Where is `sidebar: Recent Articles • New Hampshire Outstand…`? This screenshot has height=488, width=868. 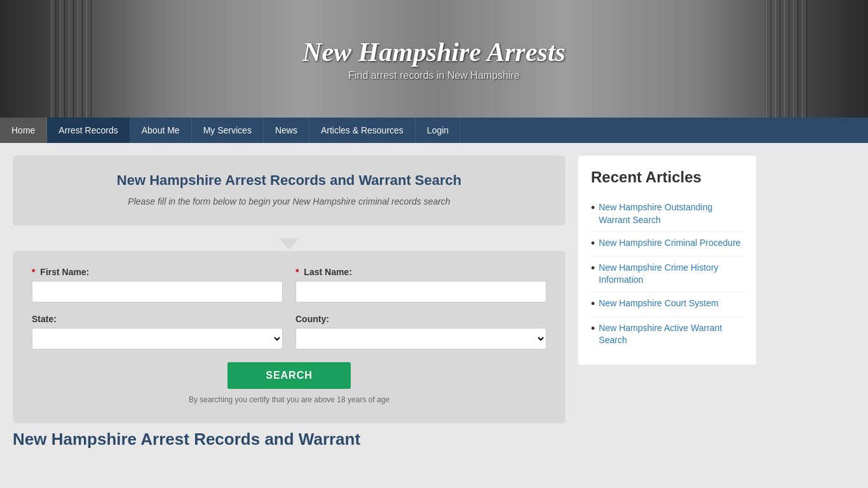 sidebar: Recent Articles • New Hampshire Outstand… is located at coordinates (667, 315).